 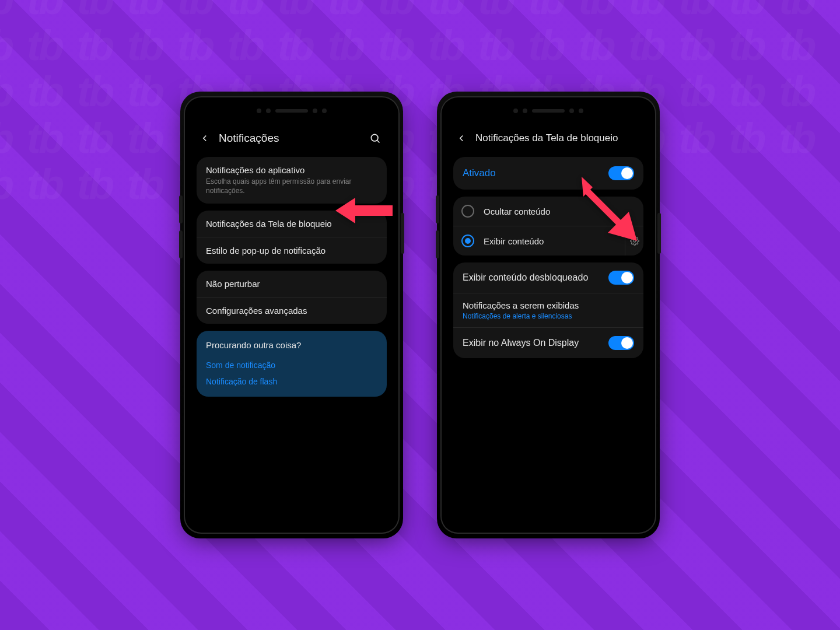 I want to click on activated-row: Ativado, so click(x=548, y=173).